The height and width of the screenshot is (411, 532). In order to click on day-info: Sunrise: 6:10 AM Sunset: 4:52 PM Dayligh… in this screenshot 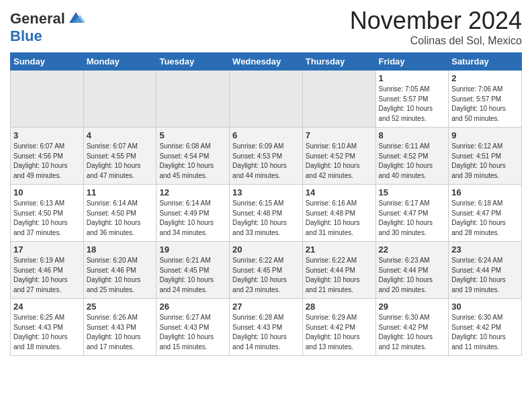, I will do `click(339, 161)`.